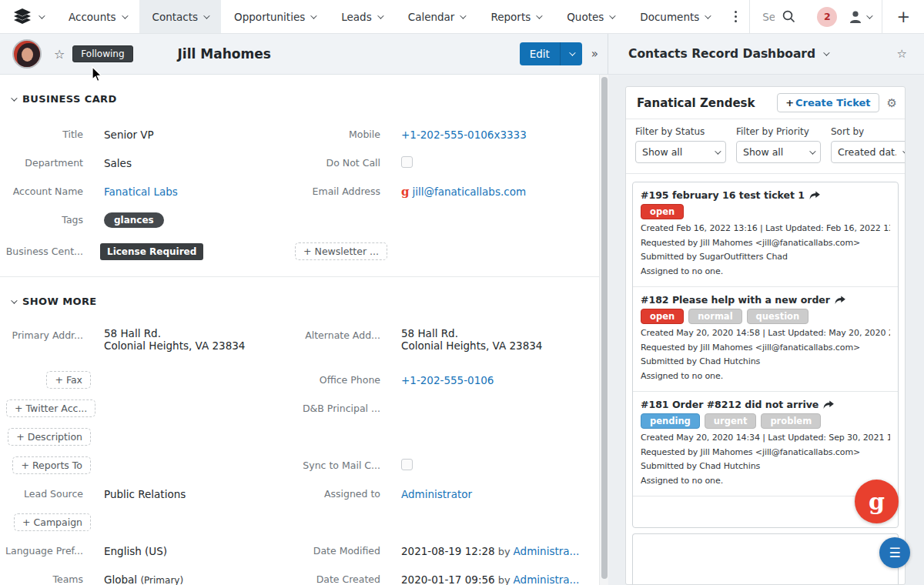 Image resolution: width=924 pixels, height=585 pixels. Describe the element at coordinates (902, 17) in the screenshot. I see `quick-create-button: +` at that location.